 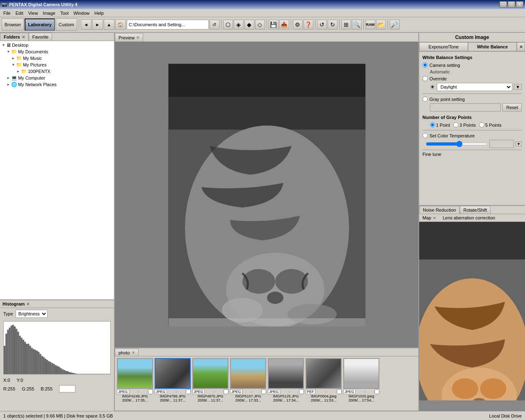 What do you see at coordinates (59, 52) in the screenshot?
I see `tree-item-mydocs: ▼ 📁 My Documents` at bounding box center [59, 52].